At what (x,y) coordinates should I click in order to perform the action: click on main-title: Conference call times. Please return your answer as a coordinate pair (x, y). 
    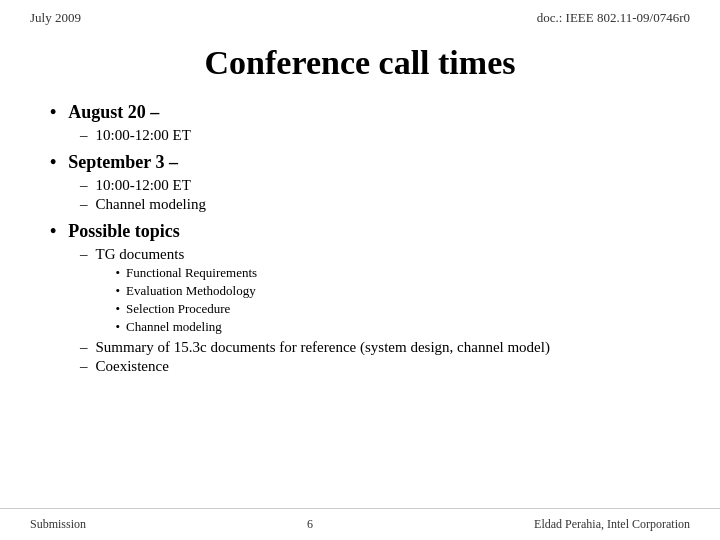
    Looking at the image, I should click on (360, 62).